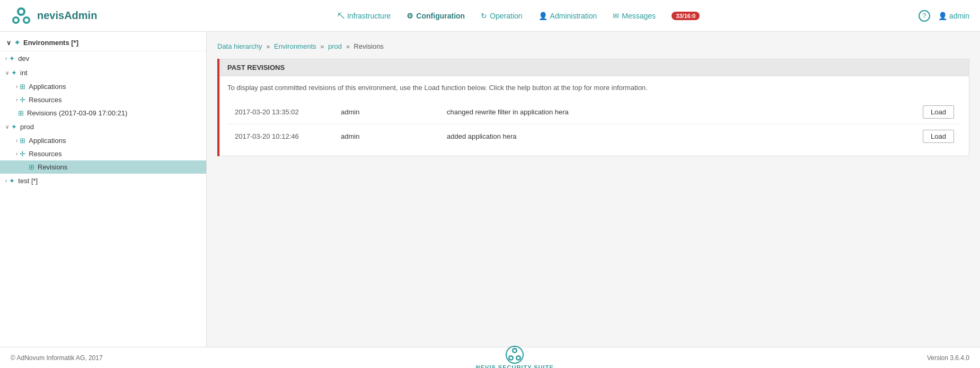  Describe the element at coordinates (22, 141) in the screenshot. I see `prod-app-icon: ⊞` at that location.